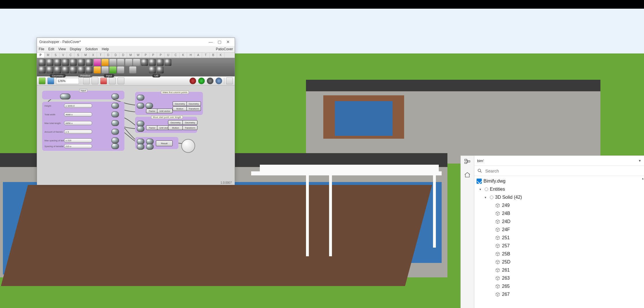 This screenshot has width=644, height=308. I want to click on zoom-extents-icon, so click(86, 81).